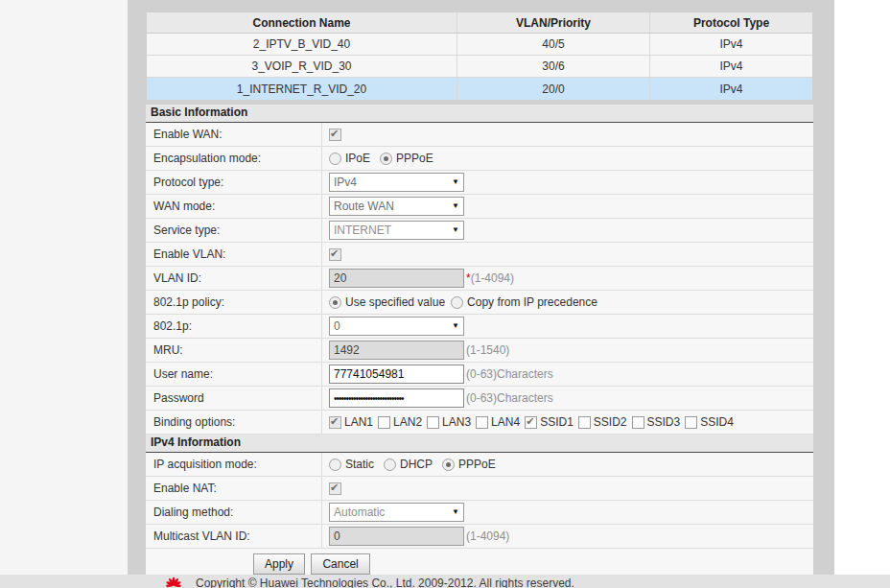 Image resolution: width=890 pixels, height=588 pixels. I want to click on row-8021p: 802.1p: 0 ▼, so click(480, 326).